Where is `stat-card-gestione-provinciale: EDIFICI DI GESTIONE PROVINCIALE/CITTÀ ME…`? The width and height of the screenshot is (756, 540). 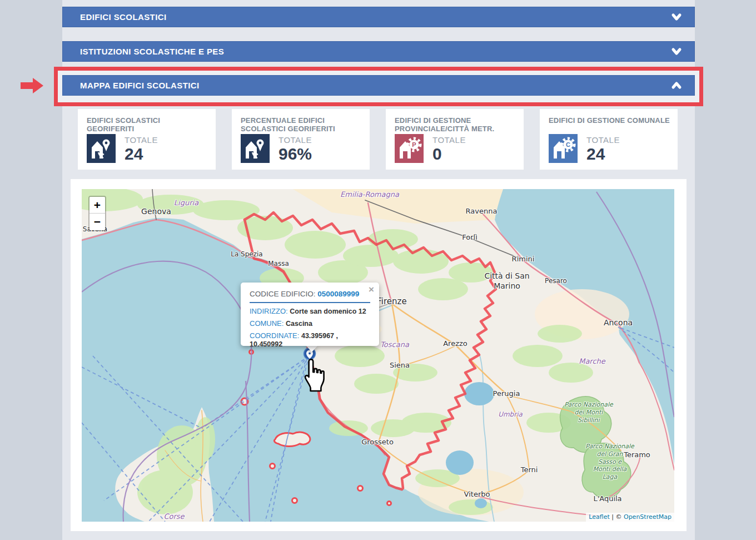 stat-card-gestione-provinciale: EDIFICI DI GESTIONE PROVINCIALE/CITTÀ ME… is located at coordinates (455, 139).